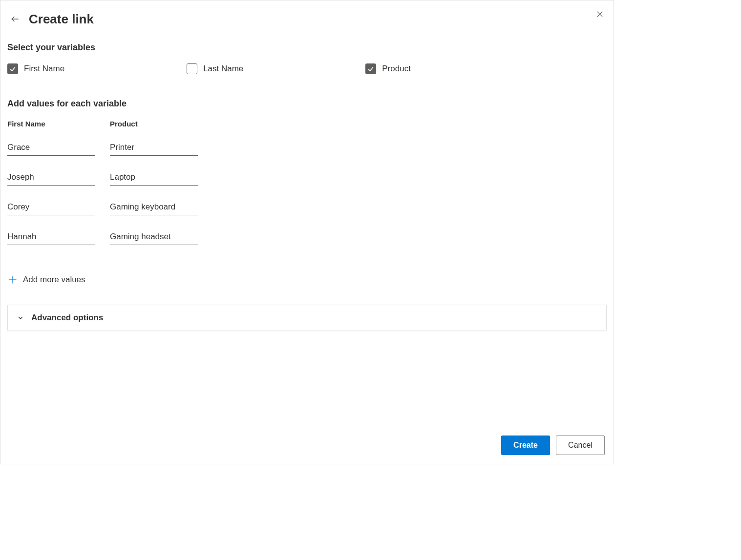  Describe the element at coordinates (307, 104) in the screenshot. I see `values-heading: Add values for each variable` at that location.